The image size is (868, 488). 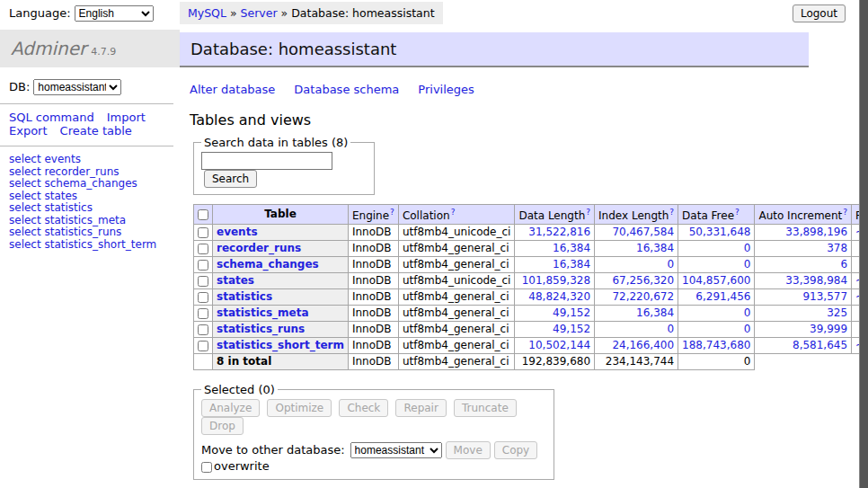 What do you see at coordinates (261, 329) in the screenshot?
I see `table-name-link: statistics_runs` at bounding box center [261, 329].